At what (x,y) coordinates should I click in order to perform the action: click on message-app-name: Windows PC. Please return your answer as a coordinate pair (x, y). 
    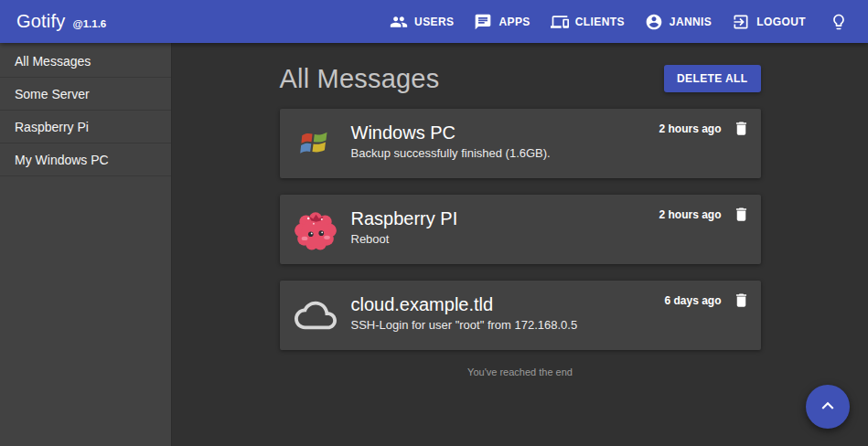
    Looking at the image, I should click on (505, 133).